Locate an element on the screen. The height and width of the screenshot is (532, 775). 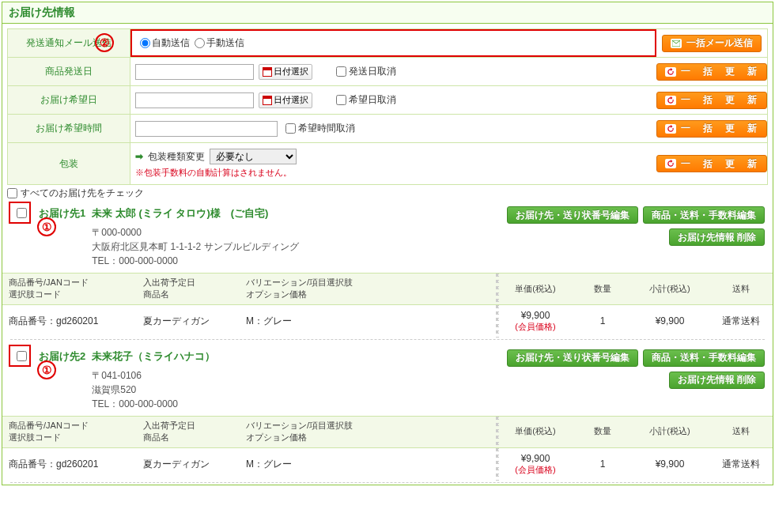
arrow-icon: ➡ is located at coordinates (139, 157).